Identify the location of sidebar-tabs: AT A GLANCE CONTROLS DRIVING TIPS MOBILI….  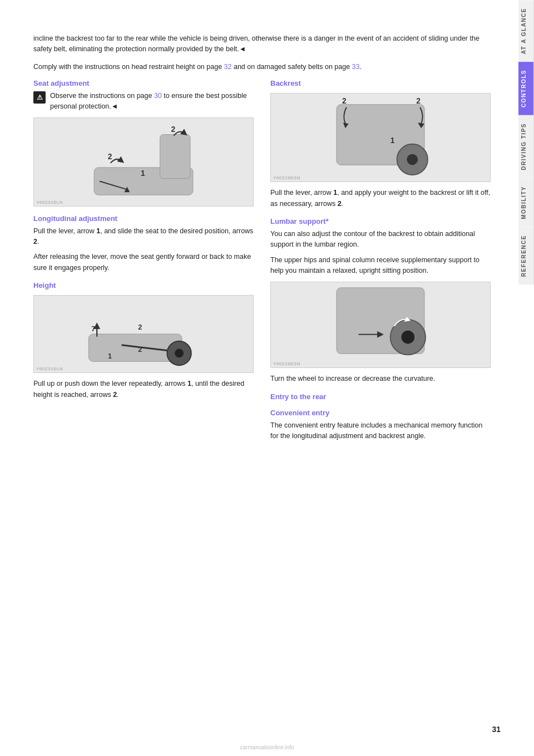
(526, 378).